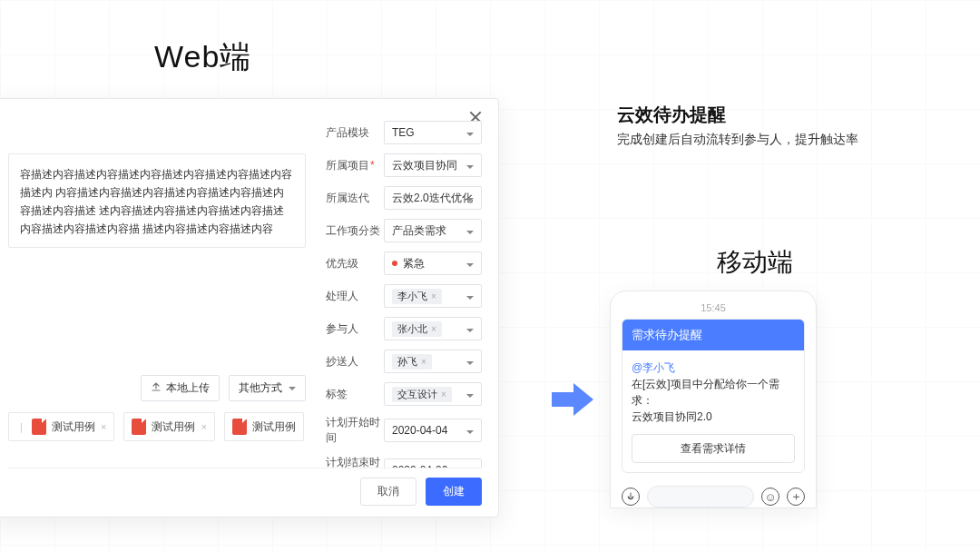 This screenshot has height=552, width=980. Describe the element at coordinates (156, 389) in the screenshot. I see `upload-icon` at that location.